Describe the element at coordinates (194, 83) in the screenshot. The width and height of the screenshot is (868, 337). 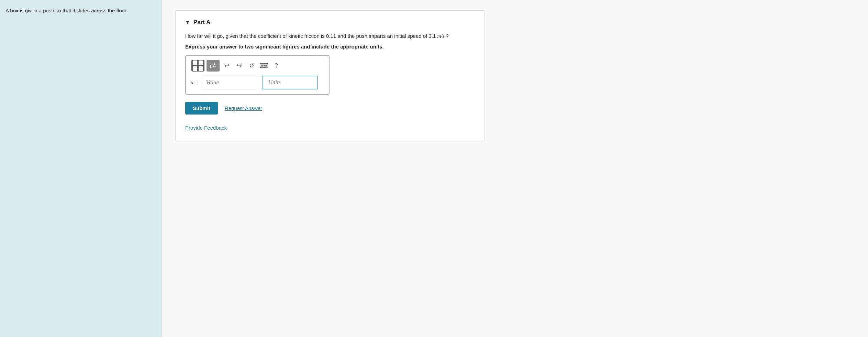
I see `input-label: d =` at that location.